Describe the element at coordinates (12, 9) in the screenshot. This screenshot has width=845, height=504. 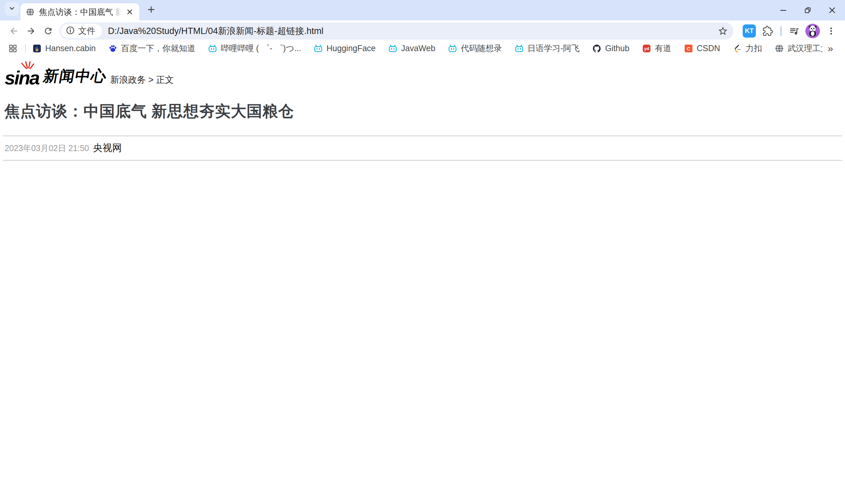
I see `chevron-down-icon` at that location.